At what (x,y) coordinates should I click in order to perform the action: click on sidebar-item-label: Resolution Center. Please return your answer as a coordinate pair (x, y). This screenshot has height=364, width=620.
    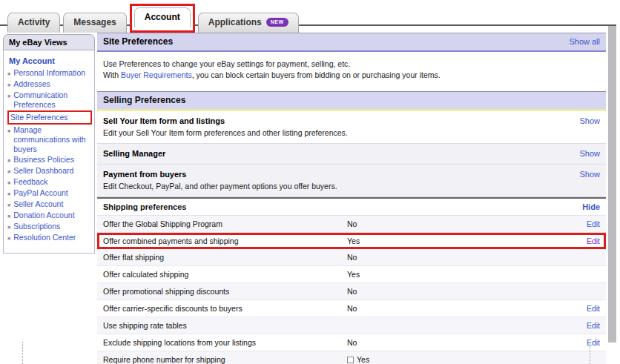
    Looking at the image, I should click on (44, 238).